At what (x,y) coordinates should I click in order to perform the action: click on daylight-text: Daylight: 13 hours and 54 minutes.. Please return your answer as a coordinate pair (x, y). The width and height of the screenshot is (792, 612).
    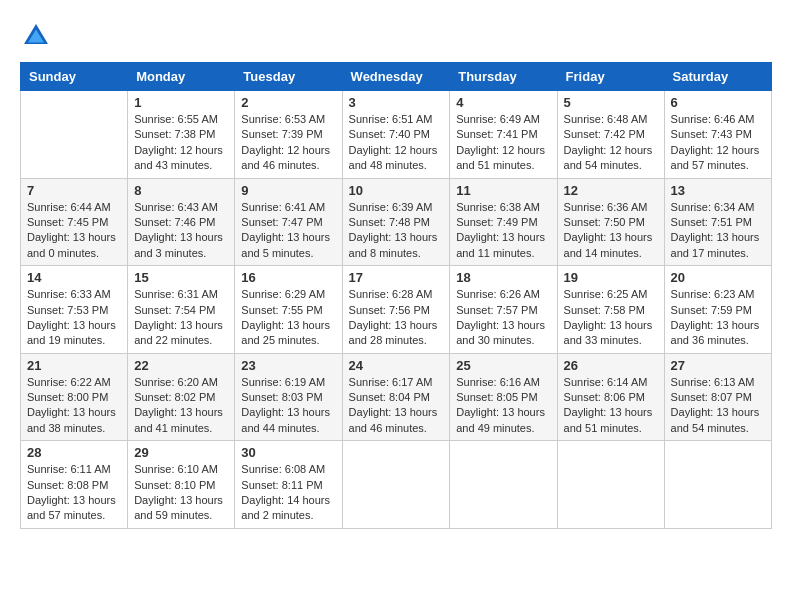
    Looking at the image, I should click on (716, 420).